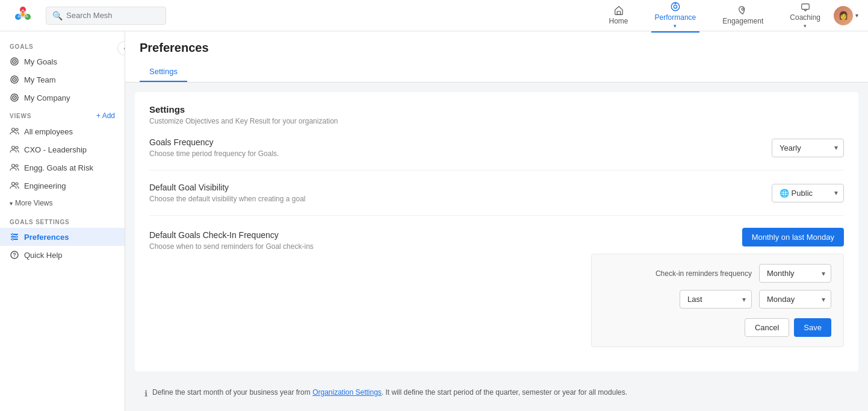 This screenshot has width=868, height=411. Describe the element at coordinates (718, 300) in the screenshot. I see `checkin-expanded-panel: Check-in reminders frequency Monthly Wee…` at that location.